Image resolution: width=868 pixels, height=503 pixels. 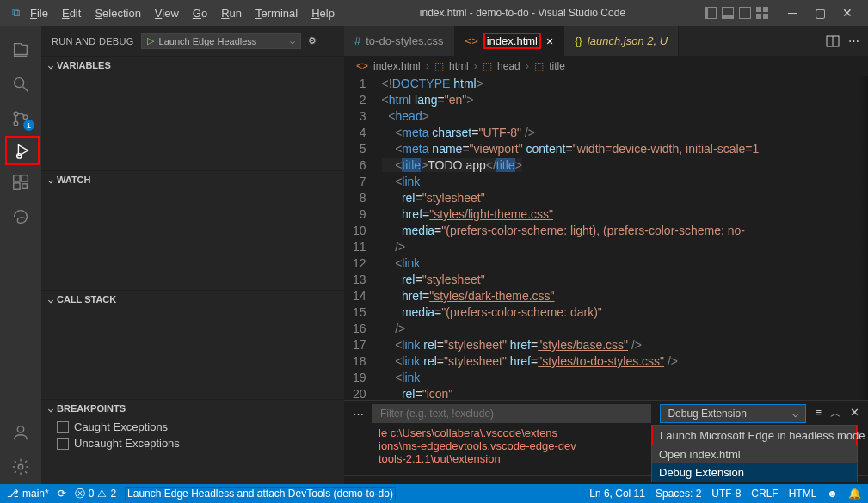 What do you see at coordinates (312, 41) in the screenshot?
I see `configure-gear-icon: ⚙` at bounding box center [312, 41].